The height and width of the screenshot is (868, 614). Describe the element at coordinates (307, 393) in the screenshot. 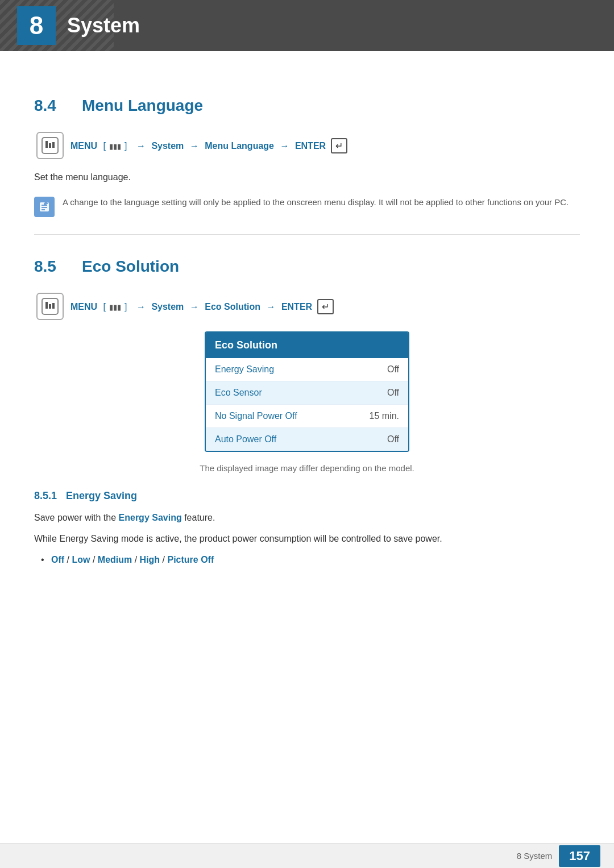

I see `eco-menu-eco-sensor: Eco Sensor Off` at that location.